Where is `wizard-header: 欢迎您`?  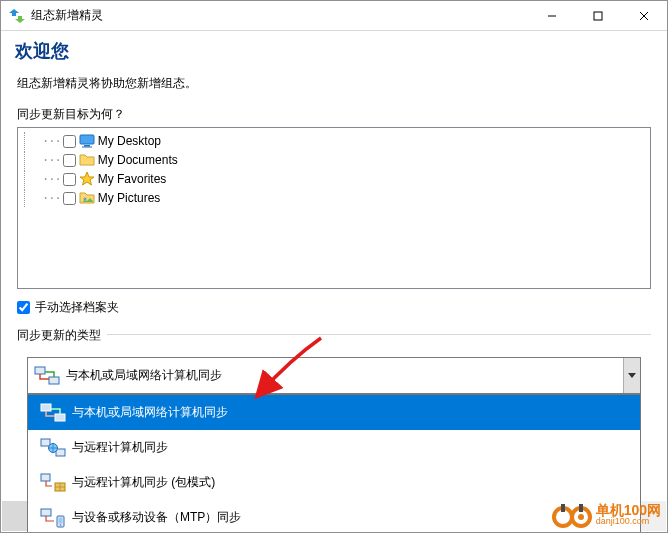 wizard-header: 欢迎您 is located at coordinates (334, 50).